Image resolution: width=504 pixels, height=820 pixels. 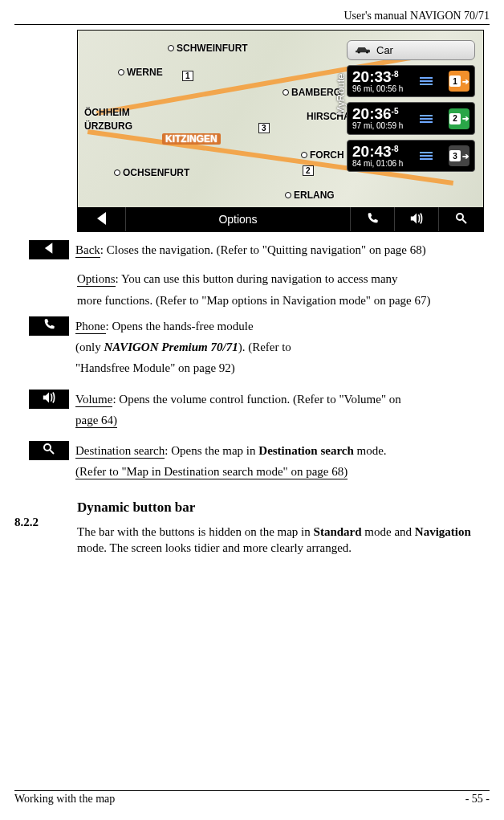 I want to click on route-times: 20:33-8 96 mi, 00:56 h, so click(x=377, y=81).